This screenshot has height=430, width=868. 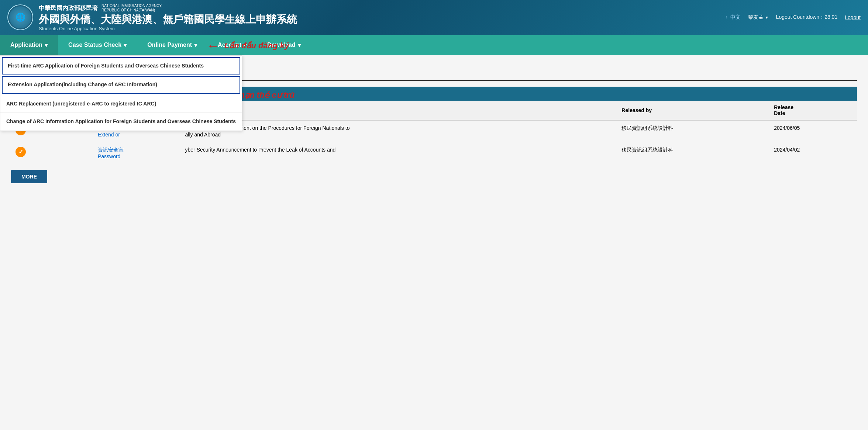 What do you see at coordinates (168, 20) in the screenshot?
I see `site-title-cn: 外國與外僑、大陸與港澳、無戶籍國民學生線上申辦系統` at bounding box center [168, 20].